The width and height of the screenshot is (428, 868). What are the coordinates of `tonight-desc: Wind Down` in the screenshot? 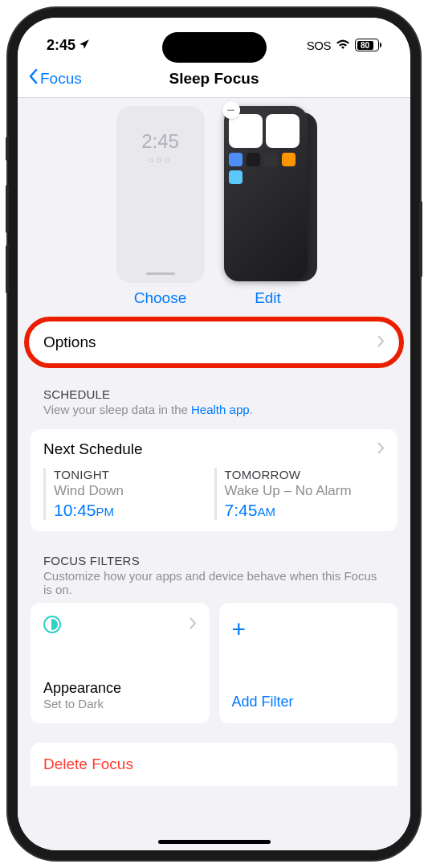 It's located at (134, 491).